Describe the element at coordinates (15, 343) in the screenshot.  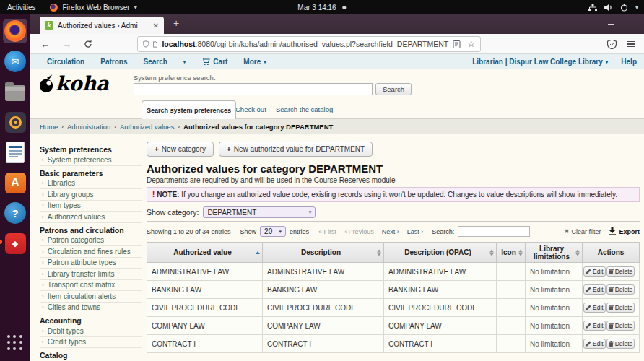
I see `show-applications-button` at that location.